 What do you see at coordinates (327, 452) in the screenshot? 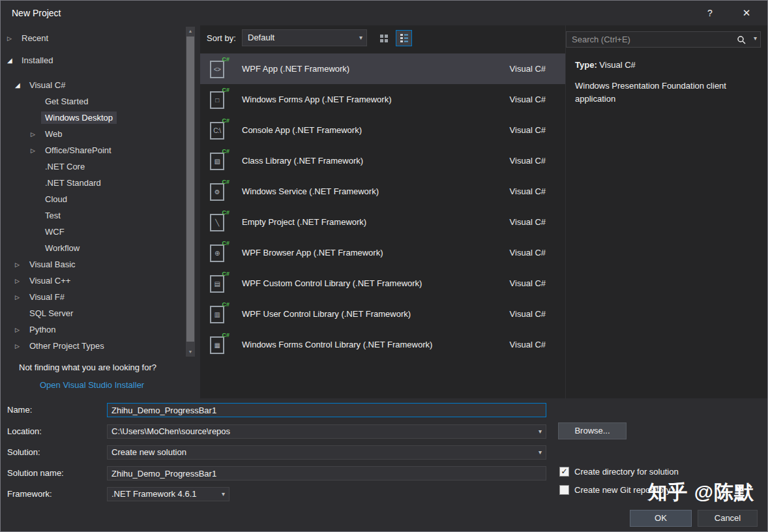
I see `solution-combo: Create new solution` at bounding box center [327, 452].